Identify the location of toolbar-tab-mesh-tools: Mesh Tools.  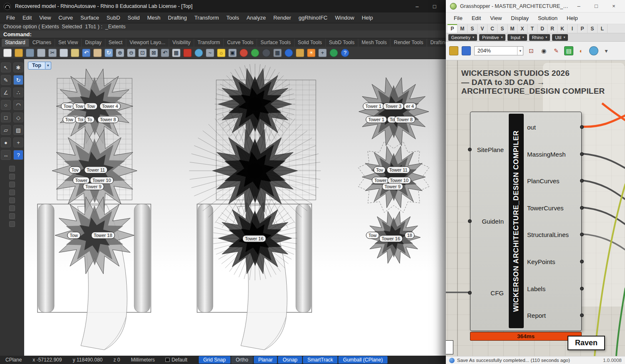
(374, 42).